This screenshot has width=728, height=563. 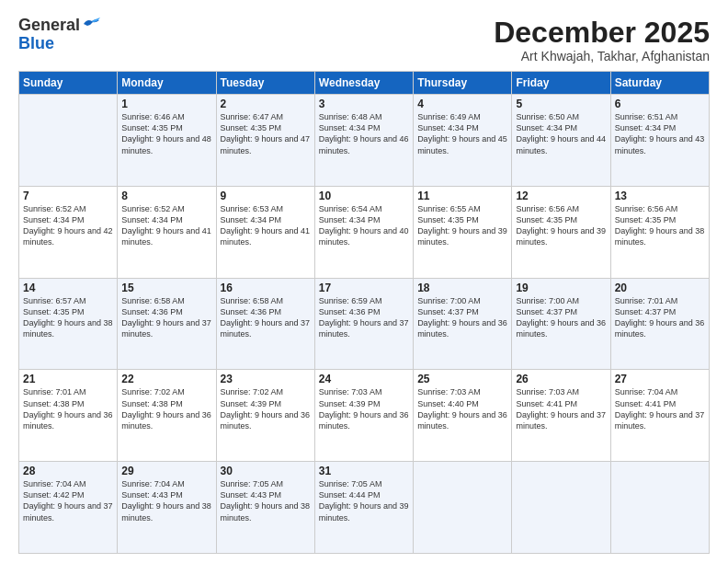 I want to click on day-number: 23, so click(x=266, y=379).